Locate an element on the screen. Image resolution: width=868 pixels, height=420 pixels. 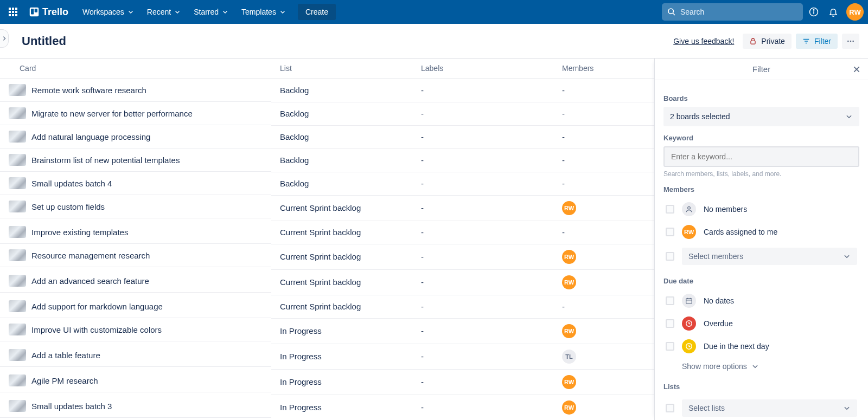
card-cell: Small updates batch 3 is located at coordinates (136, 406).